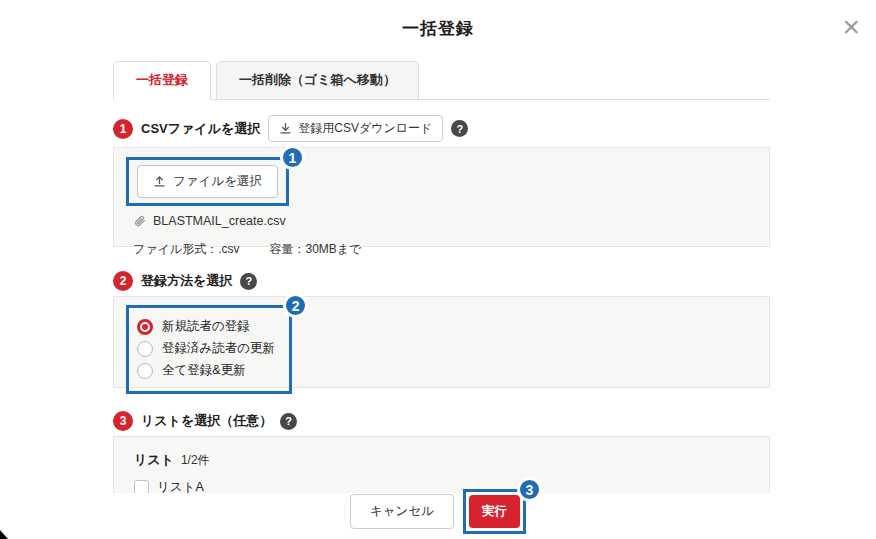 The width and height of the screenshot is (876, 539). Describe the element at coordinates (494, 512) in the screenshot. I see `annotation-step-3-box: 3 実行` at that location.